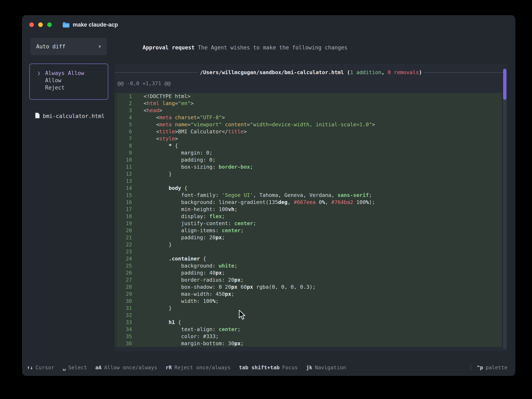  I want to click on file-icon, so click(38, 116).